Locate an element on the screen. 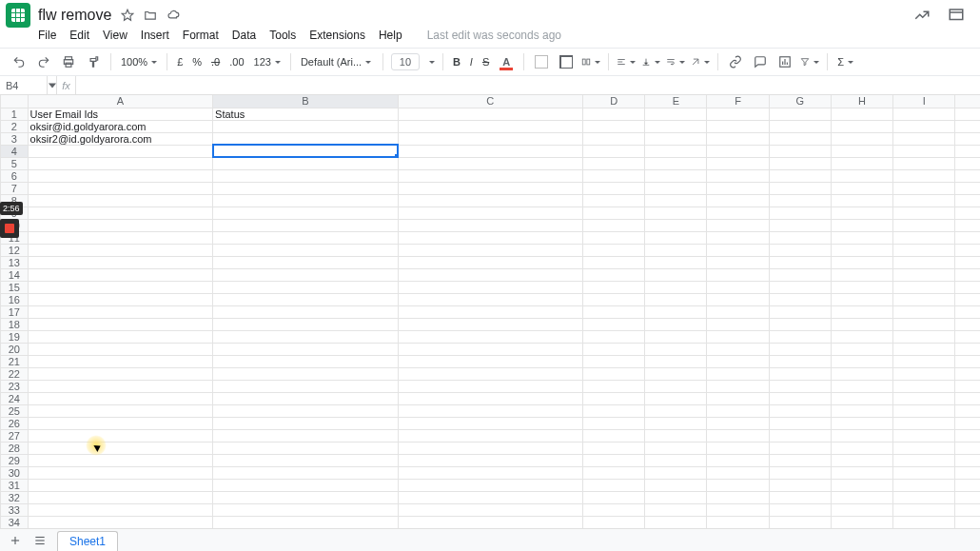  cell-J12 is located at coordinates (968, 249).